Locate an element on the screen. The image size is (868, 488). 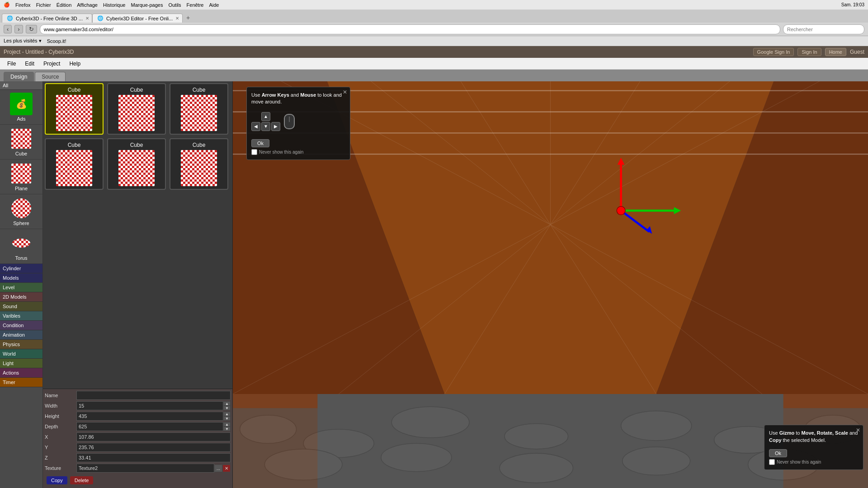
menu-edition: Édition is located at coordinates (64, 5).